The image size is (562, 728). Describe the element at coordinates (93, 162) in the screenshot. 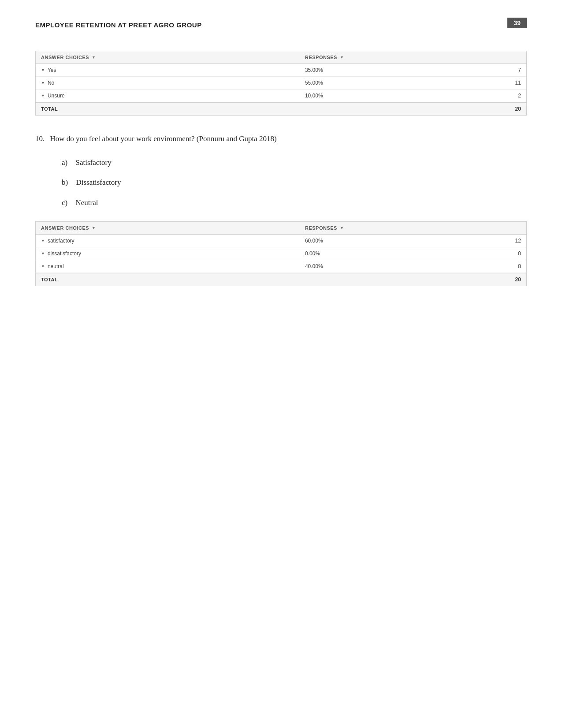

I see `question10-option-a-text: Satisfactory` at that location.